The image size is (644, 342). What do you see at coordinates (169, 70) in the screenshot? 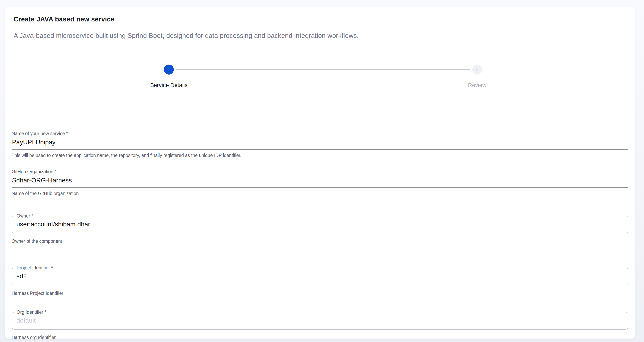
I see `step-1-indicator: 1` at bounding box center [169, 70].